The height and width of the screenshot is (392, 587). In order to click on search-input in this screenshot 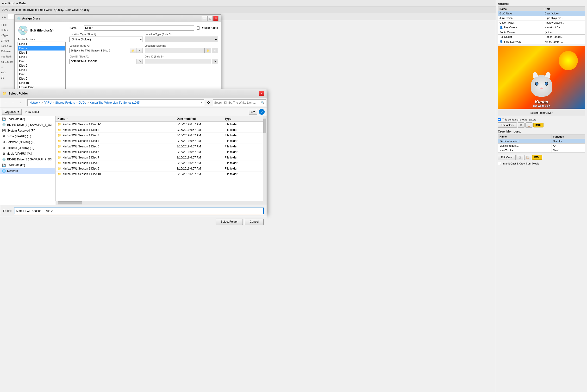, I will do `click(239, 102)`.